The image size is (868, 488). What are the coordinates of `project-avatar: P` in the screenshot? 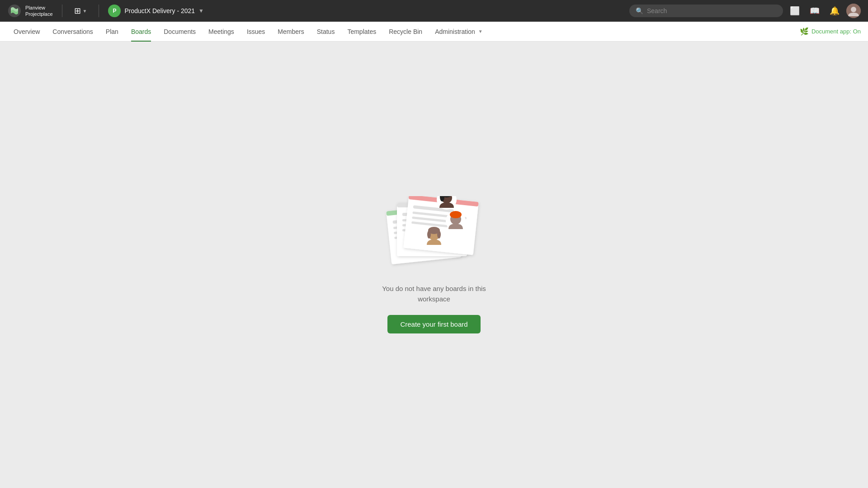 It's located at (114, 11).